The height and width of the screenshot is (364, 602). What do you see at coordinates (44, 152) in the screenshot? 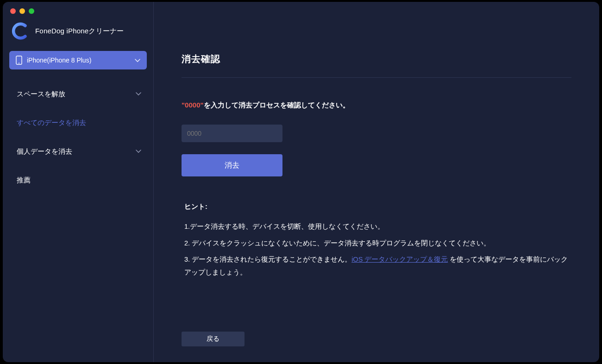
I see `sidebar-item-label: 個人データを消去` at bounding box center [44, 152].